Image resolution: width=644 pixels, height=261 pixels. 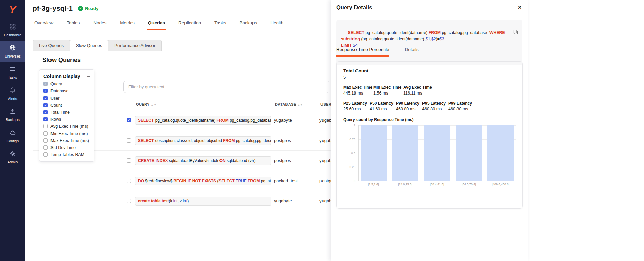 I want to click on sidebar-item-label: Admin, so click(x=13, y=162).